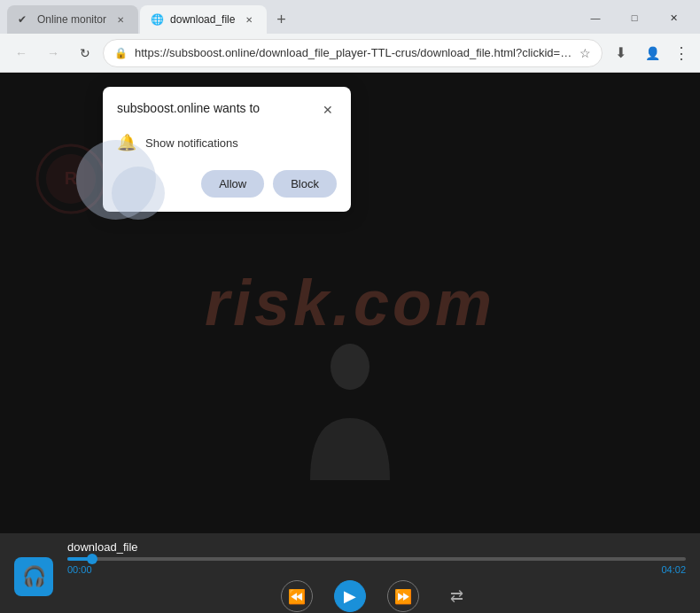 This screenshot has height=613, width=700. Describe the element at coordinates (202, 19) in the screenshot. I see `tab-title-download-file: download_file` at that location.